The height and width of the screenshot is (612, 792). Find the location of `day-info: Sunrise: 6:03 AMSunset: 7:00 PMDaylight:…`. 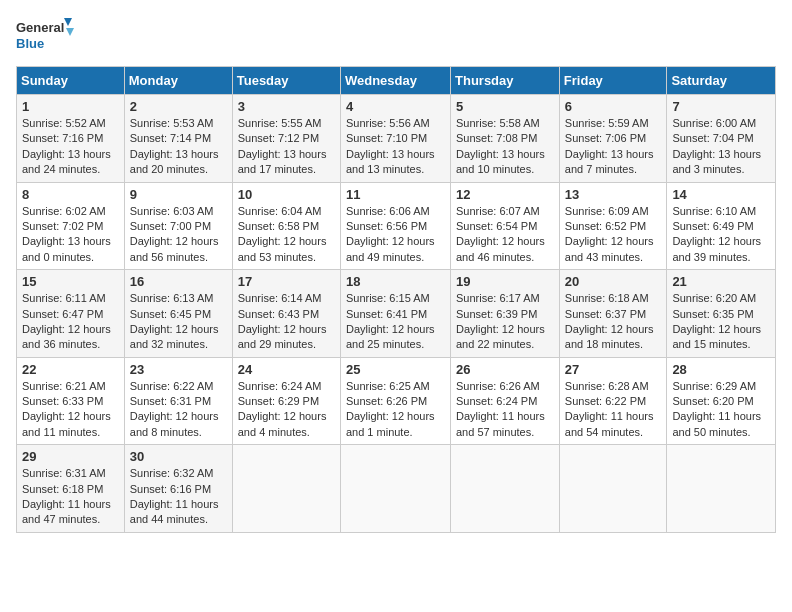

day-info: Sunrise: 6:03 AMSunset: 7:00 PMDaylight:… is located at coordinates (178, 235).